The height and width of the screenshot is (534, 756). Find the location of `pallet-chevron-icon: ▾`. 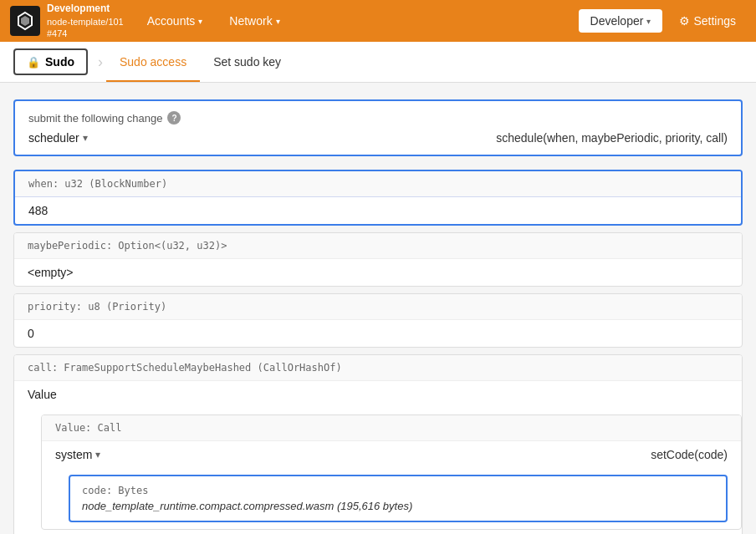

pallet-chevron-icon: ▾ is located at coordinates (85, 138).